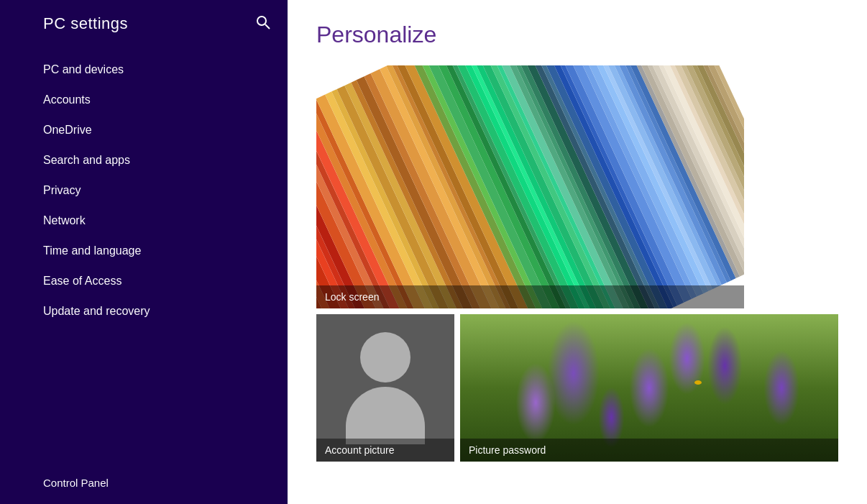 Image resolution: width=867 pixels, height=504 pixels. What do you see at coordinates (76, 483) in the screenshot?
I see `sidebar-bottom: Control Panel` at bounding box center [76, 483].